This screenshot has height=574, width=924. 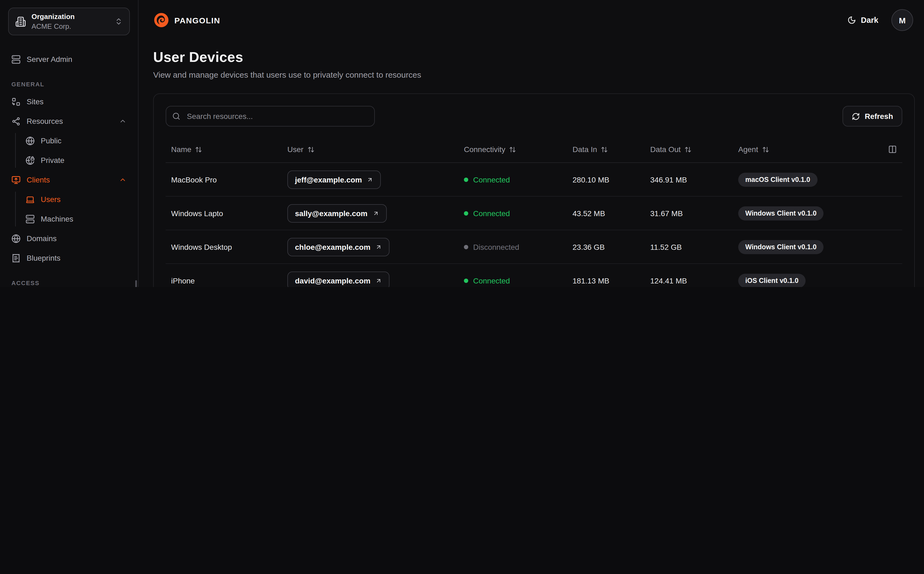 I want to click on user-link-button: david@example.com, so click(x=339, y=279).